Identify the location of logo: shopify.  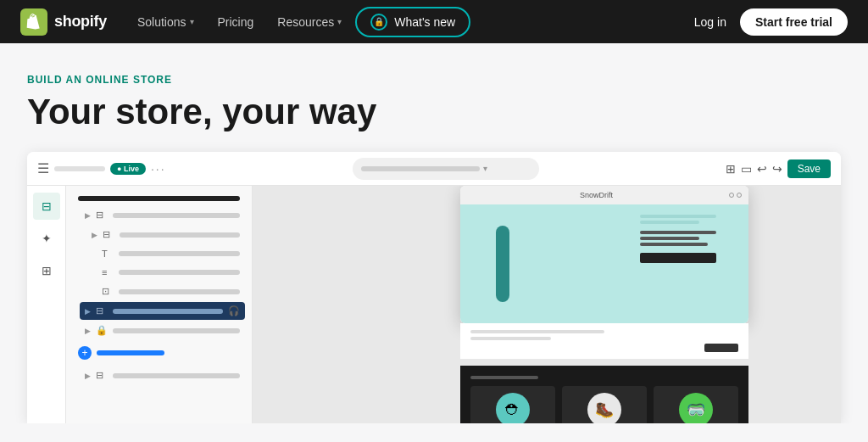
(64, 22).